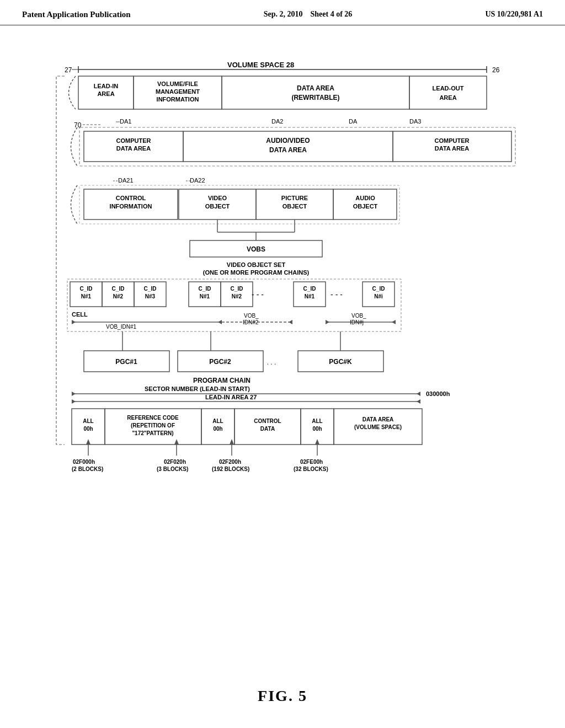  Describe the element at coordinates (288, 141) in the screenshot. I see `svg-text: AUDIO/VIDEO` at that location.